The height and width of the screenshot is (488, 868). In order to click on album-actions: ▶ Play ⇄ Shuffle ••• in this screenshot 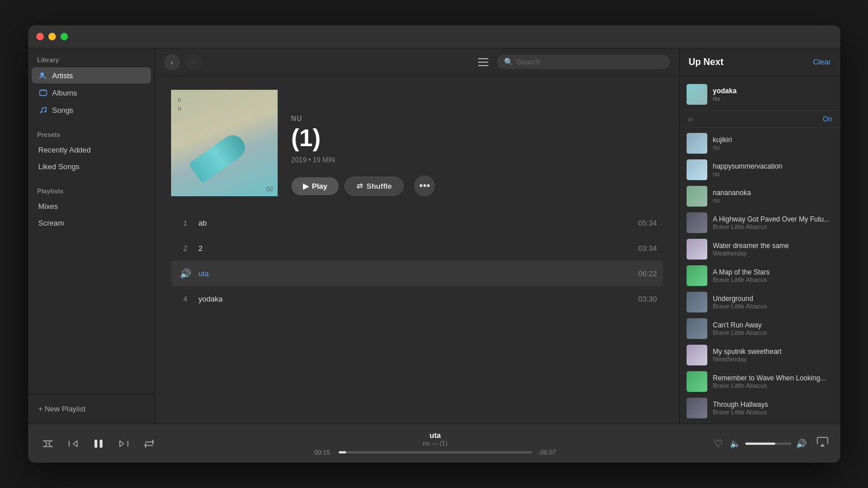, I will do `click(477, 186)`.